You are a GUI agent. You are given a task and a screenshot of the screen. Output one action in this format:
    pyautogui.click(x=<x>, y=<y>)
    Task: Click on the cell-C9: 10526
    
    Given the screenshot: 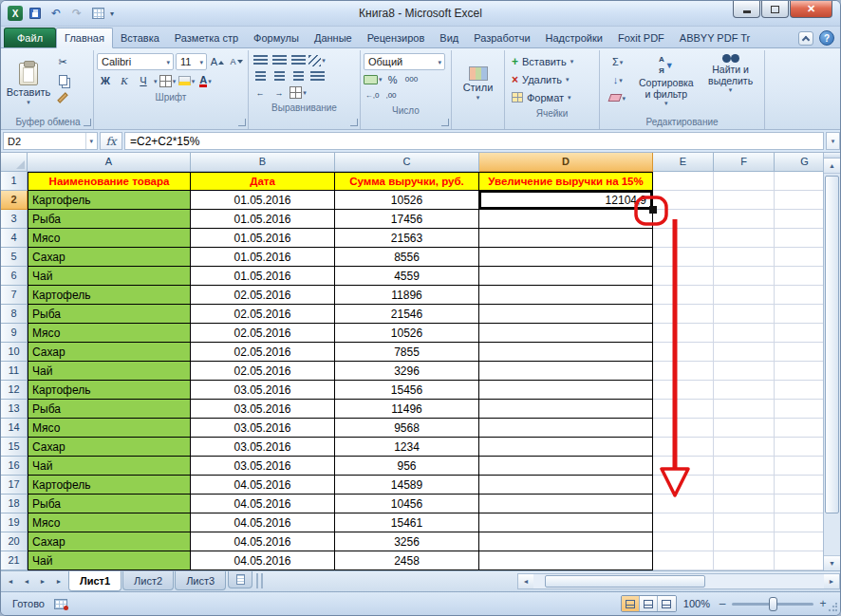 What is the action you would take?
    pyautogui.click(x=407, y=333)
    